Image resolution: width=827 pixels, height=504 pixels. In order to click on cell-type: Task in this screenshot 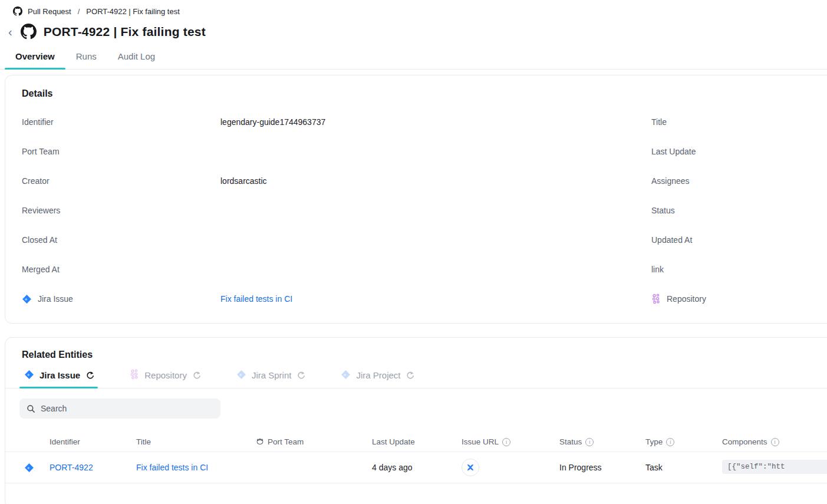, I will do `click(684, 467)`.